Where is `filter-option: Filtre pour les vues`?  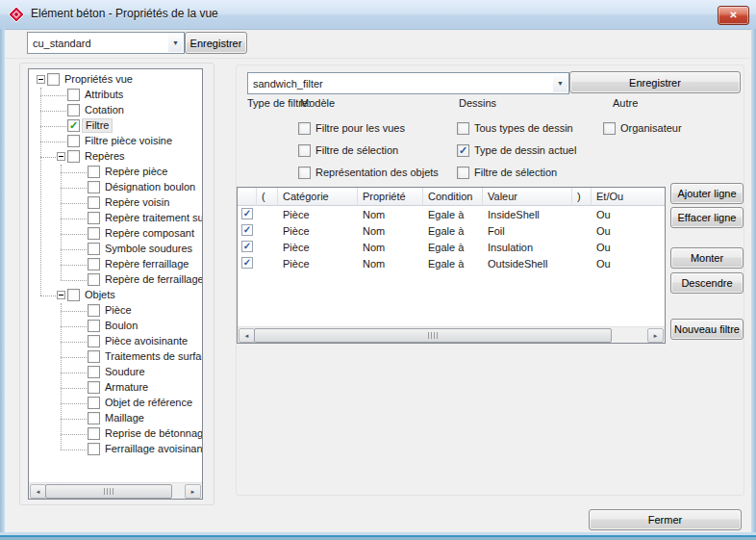
filter-option: Filtre pour les vues is located at coordinates (352, 128).